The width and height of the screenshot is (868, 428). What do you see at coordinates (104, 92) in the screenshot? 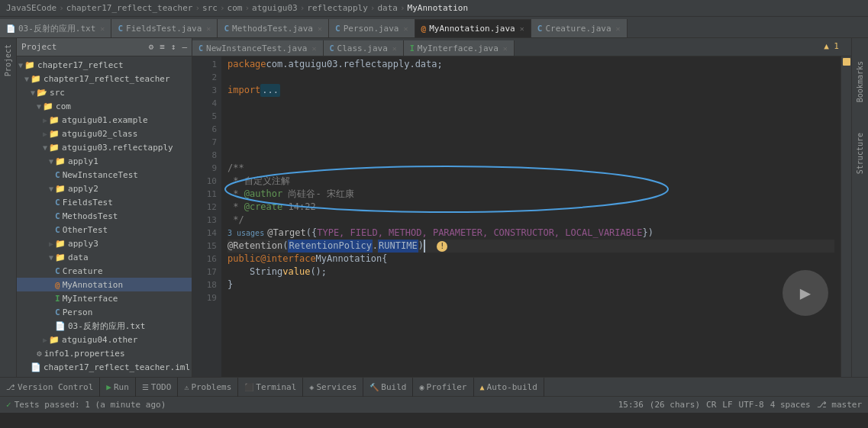
I see `tree-item-src: ▼ 📂 src` at bounding box center [104, 92].